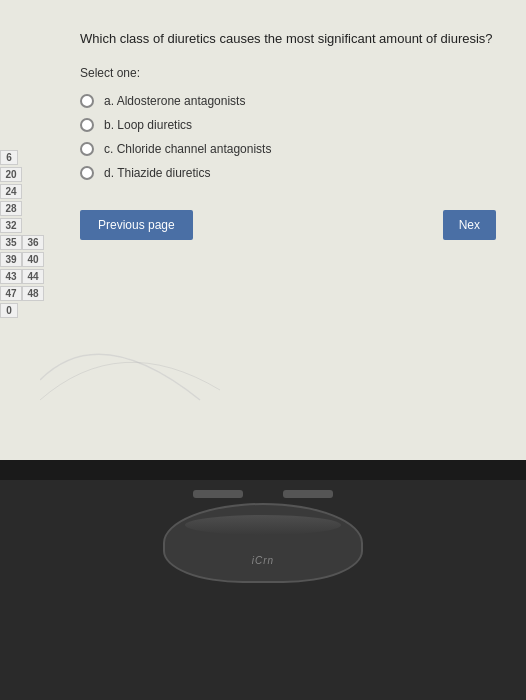  What do you see at coordinates (9, 310) in the screenshot?
I see `num-cell-0: 0` at bounding box center [9, 310].